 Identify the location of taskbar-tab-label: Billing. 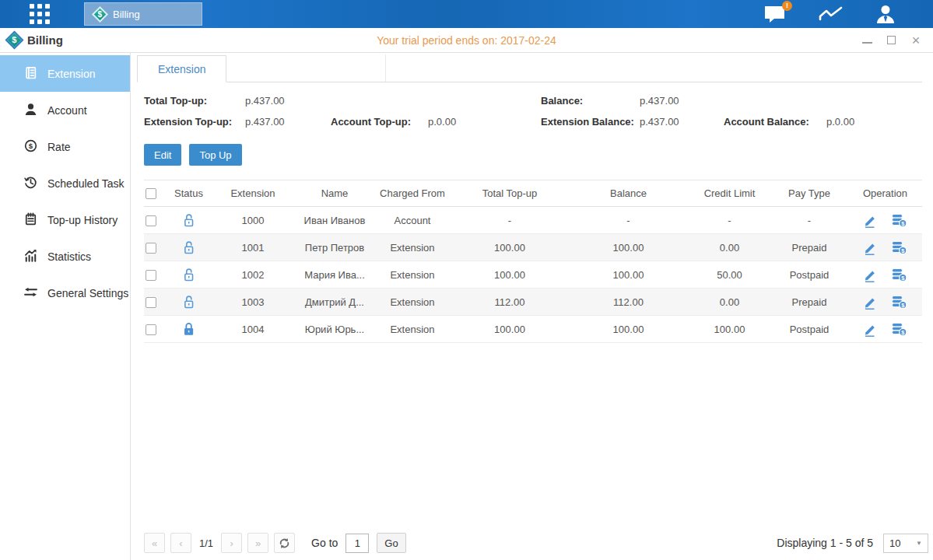
(126, 14).